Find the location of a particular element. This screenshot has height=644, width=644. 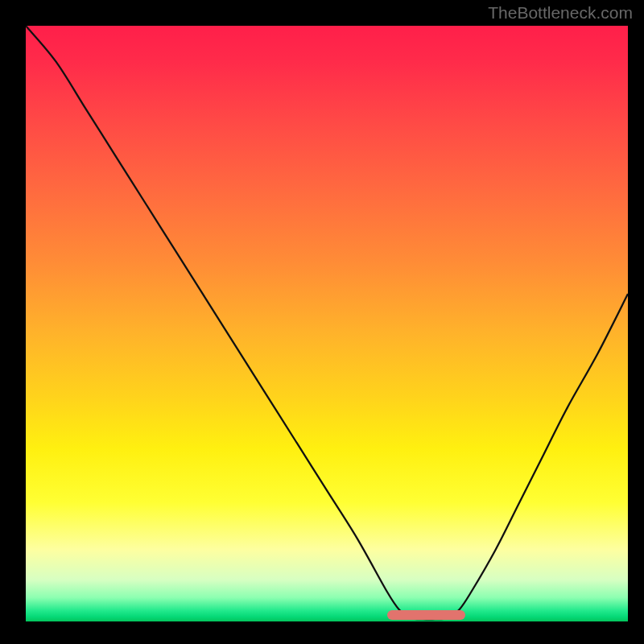

optimal-range-marker is located at coordinates (427, 615).